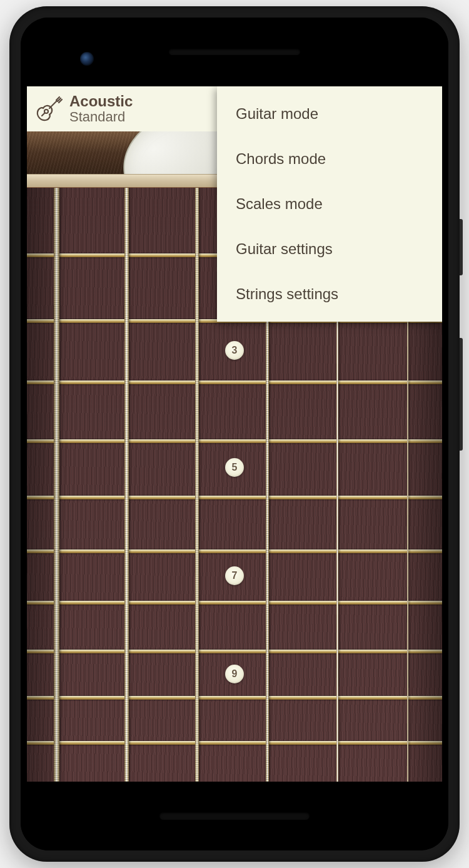  Describe the element at coordinates (461, 394) in the screenshot. I see `volume-button` at that location.